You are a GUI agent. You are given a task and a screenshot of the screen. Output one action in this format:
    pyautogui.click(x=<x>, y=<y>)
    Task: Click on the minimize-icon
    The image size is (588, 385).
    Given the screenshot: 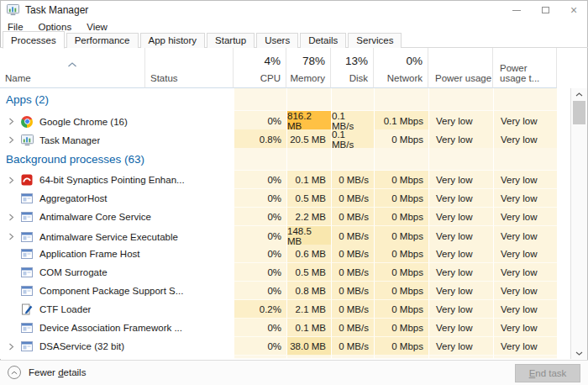 What is the action you would take?
    pyautogui.click(x=517, y=10)
    